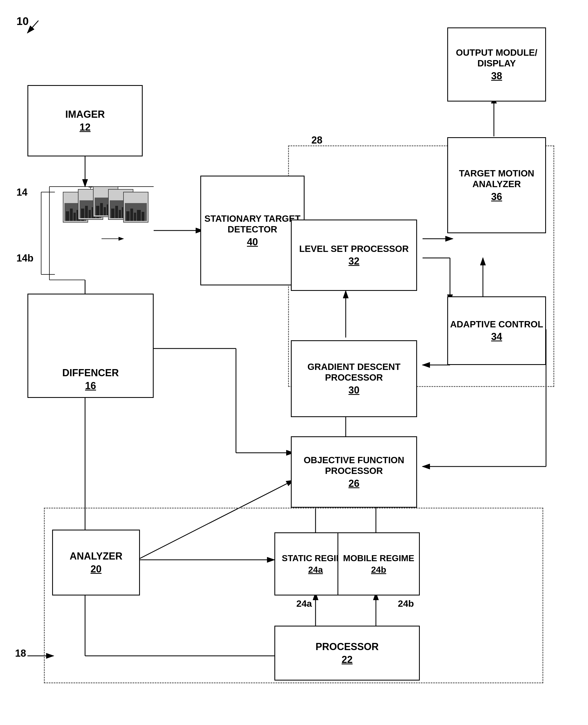 The width and height of the screenshot is (588, 725). Describe the element at coordinates (103, 233) in the screenshot. I see `image-frames-svg` at that location.